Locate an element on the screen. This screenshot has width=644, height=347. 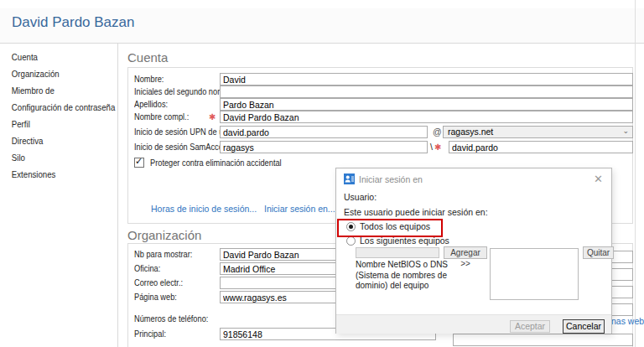
sam-user-input is located at coordinates (541, 148).